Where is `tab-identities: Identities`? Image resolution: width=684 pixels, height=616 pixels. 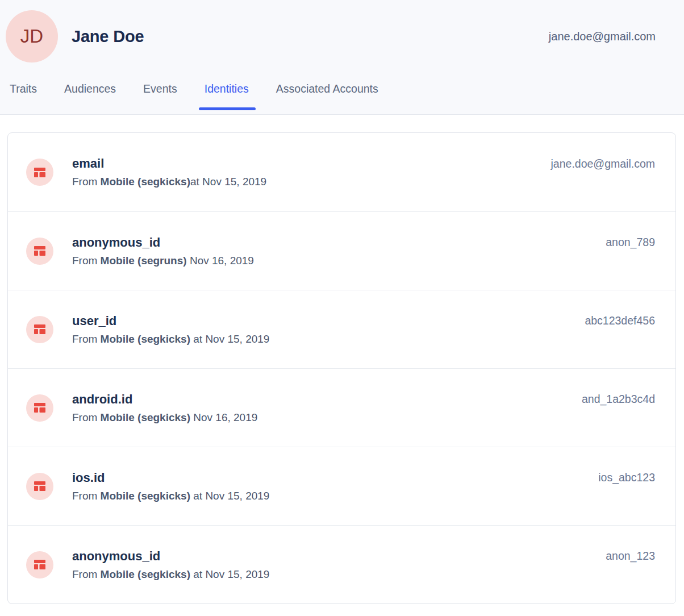 tab-identities: Identities is located at coordinates (227, 89).